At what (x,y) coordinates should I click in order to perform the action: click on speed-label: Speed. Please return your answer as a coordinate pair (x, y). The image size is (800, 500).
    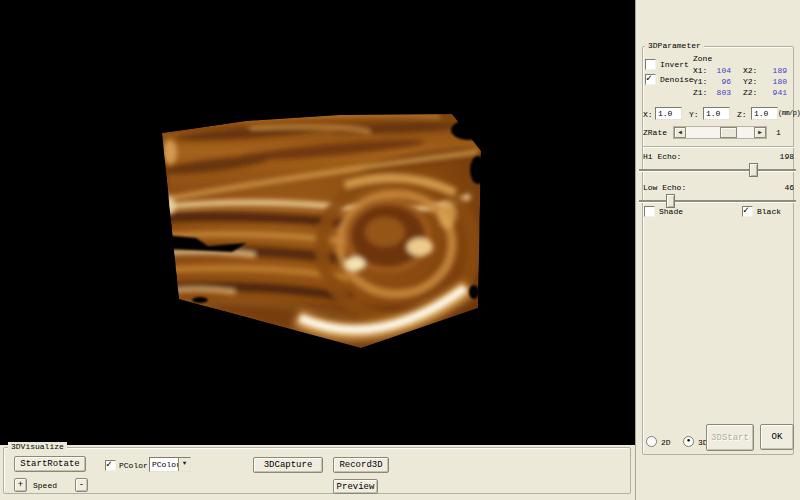
    Looking at the image, I should click on (45, 486).